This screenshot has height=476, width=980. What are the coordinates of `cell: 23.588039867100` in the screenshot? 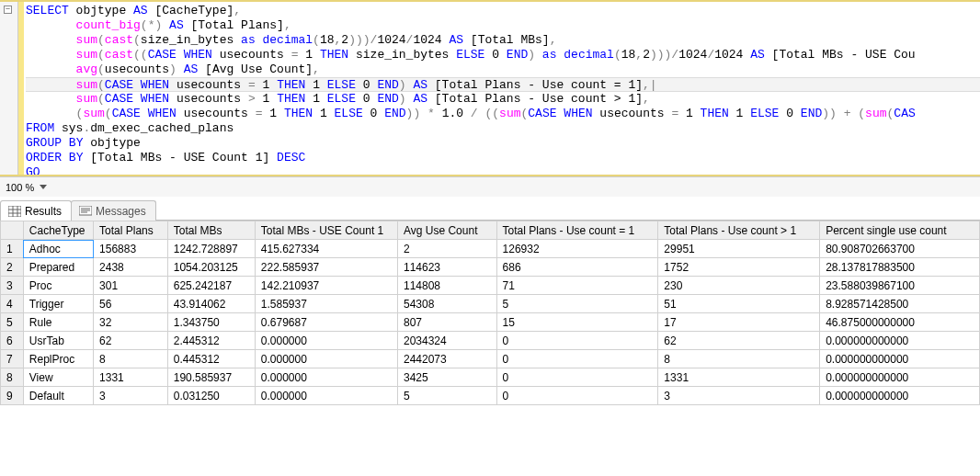 It's located at (900, 286).